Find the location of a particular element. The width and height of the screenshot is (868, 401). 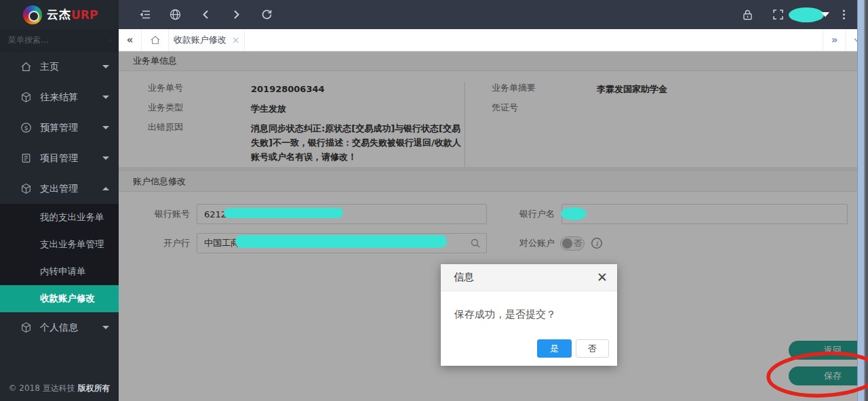

sidebar-item-home: 主页 is located at coordinates (60, 66).